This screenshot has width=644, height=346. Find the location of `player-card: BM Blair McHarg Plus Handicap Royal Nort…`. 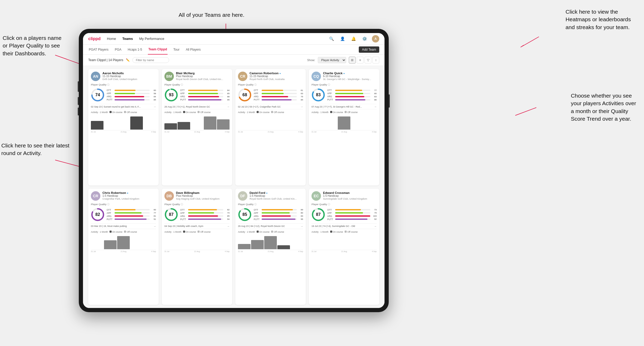

player-card: BM Blair McHarg Plus Handicap Royal Nort… is located at coordinates (197, 127).